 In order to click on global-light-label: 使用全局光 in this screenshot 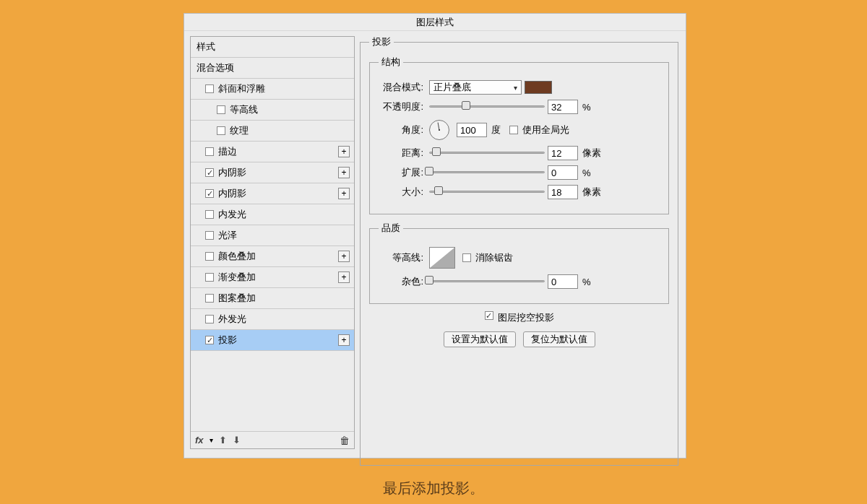, I will do `click(546, 130)`.